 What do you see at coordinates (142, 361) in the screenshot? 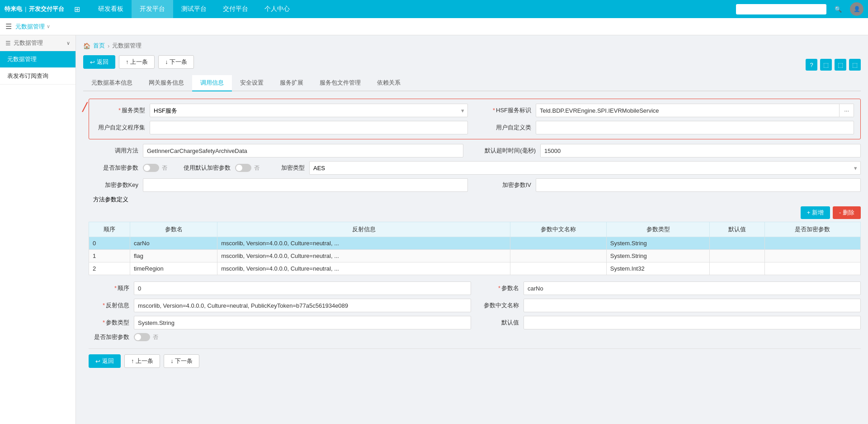
I see `bottom-prev-label: ↑ 上一条` at bounding box center [142, 361].